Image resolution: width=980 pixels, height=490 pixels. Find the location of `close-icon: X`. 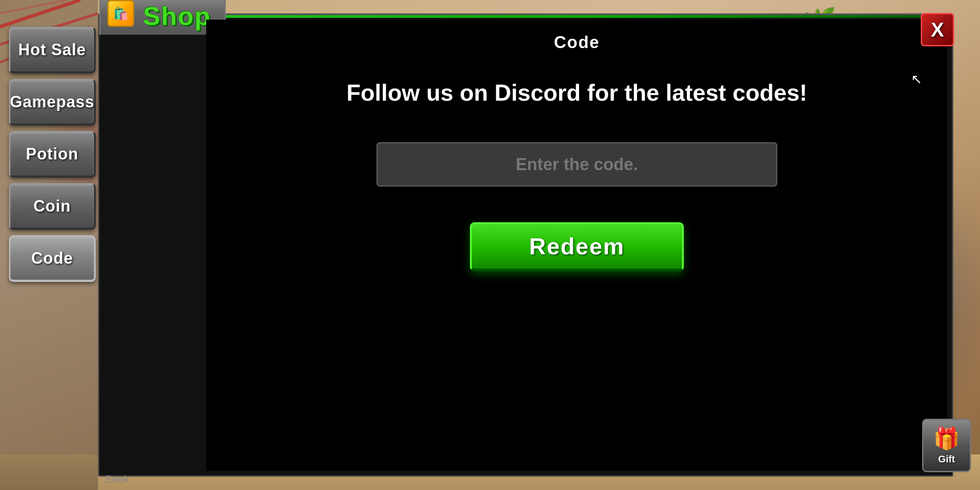

close-icon: X is located at coordinates (937, 30).